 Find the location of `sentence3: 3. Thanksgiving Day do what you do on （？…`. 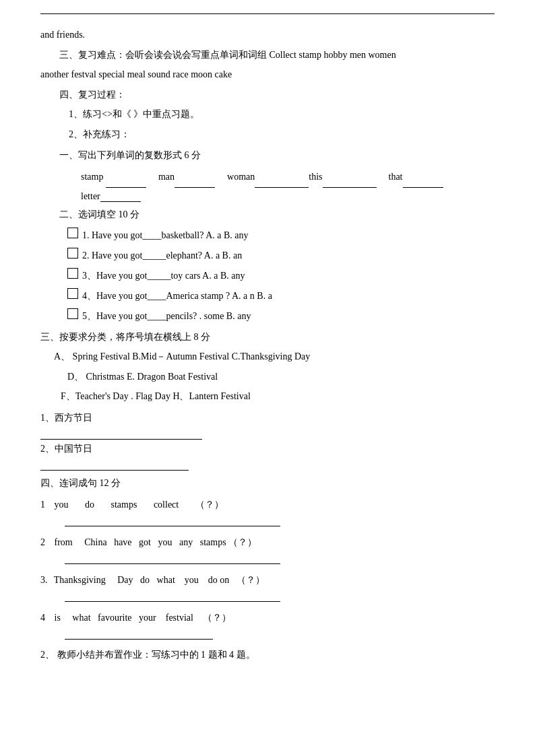

sentence3: 3. Thanksgiving Day do what you do on （？… is located at coordinates (268, 580).